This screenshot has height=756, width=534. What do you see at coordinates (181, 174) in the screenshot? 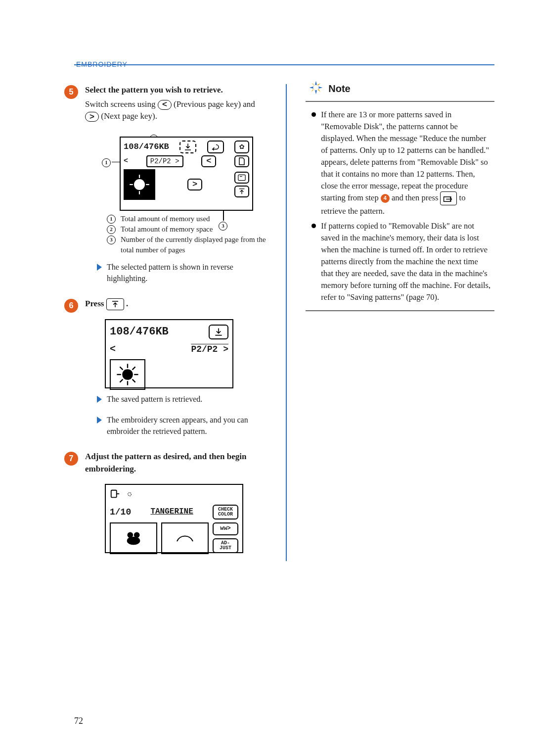
I see `step-5-screen: 1 2 3 108/476KB` at bounding box center [181, 174].